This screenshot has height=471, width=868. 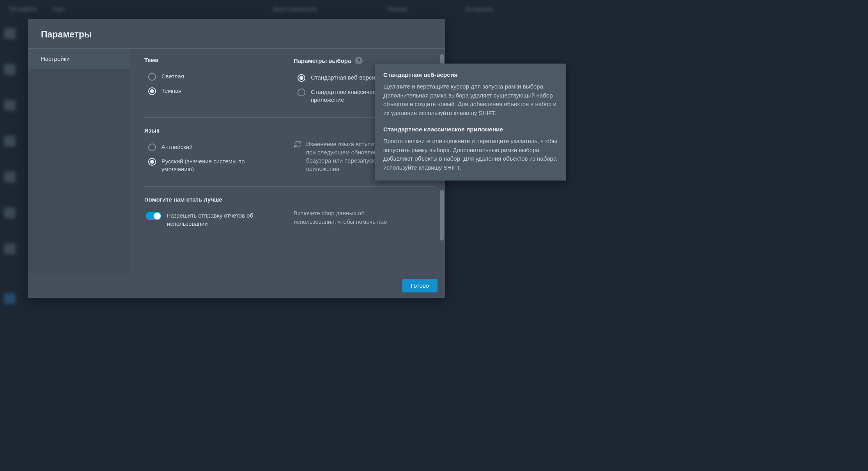 I want to click on language-english-option: Английский, so click(x=215, y=147).